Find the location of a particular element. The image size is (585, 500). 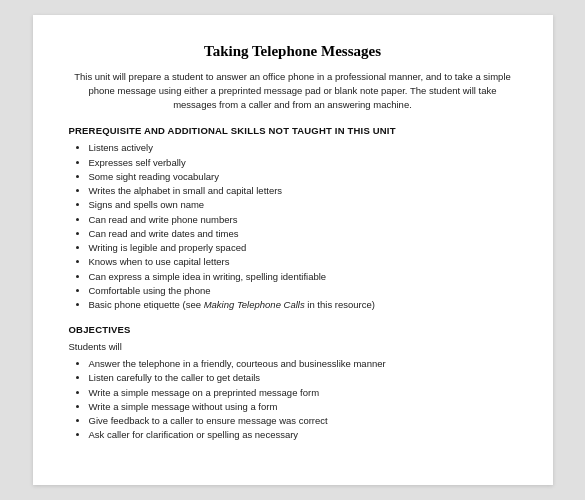

list-item: Can express a simple idea in writing, sp… is located at coordinates (303, 277).